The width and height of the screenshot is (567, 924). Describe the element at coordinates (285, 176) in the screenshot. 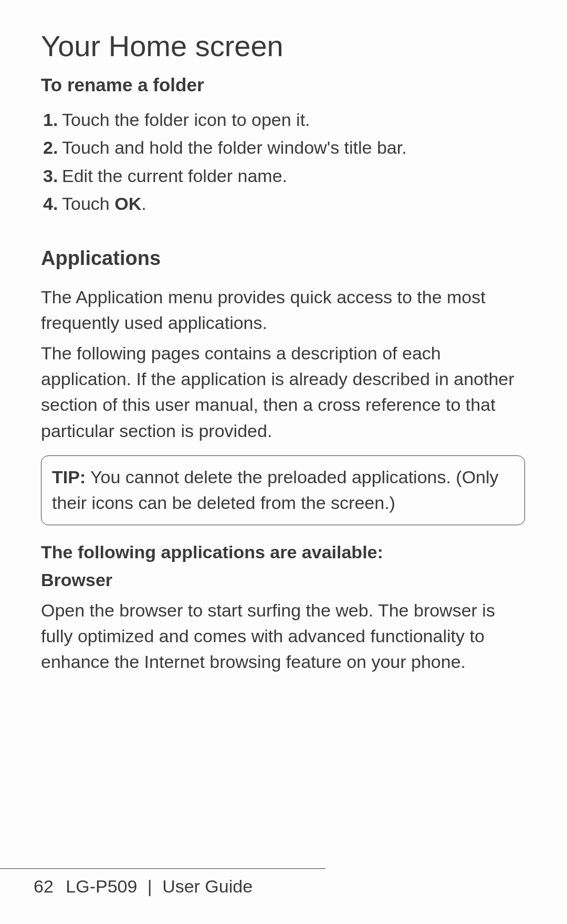

I see `list-item: Edit the current folder name.` at that location.